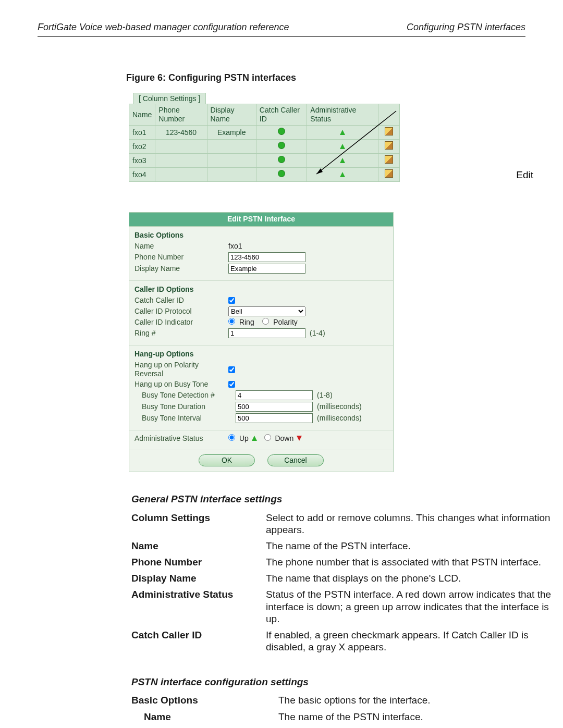  What do you see at coordinates (199, 562) in the screenshot?
I see `def-term: Phone Number` at bounding box center [199, 562].